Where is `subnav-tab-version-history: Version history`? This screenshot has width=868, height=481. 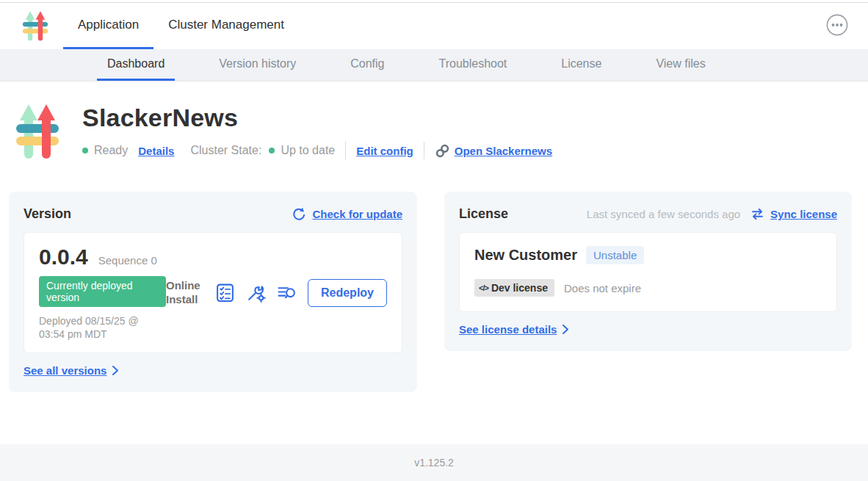 subnav-tab-version-history: Version history is located at coordinates (257, 65).